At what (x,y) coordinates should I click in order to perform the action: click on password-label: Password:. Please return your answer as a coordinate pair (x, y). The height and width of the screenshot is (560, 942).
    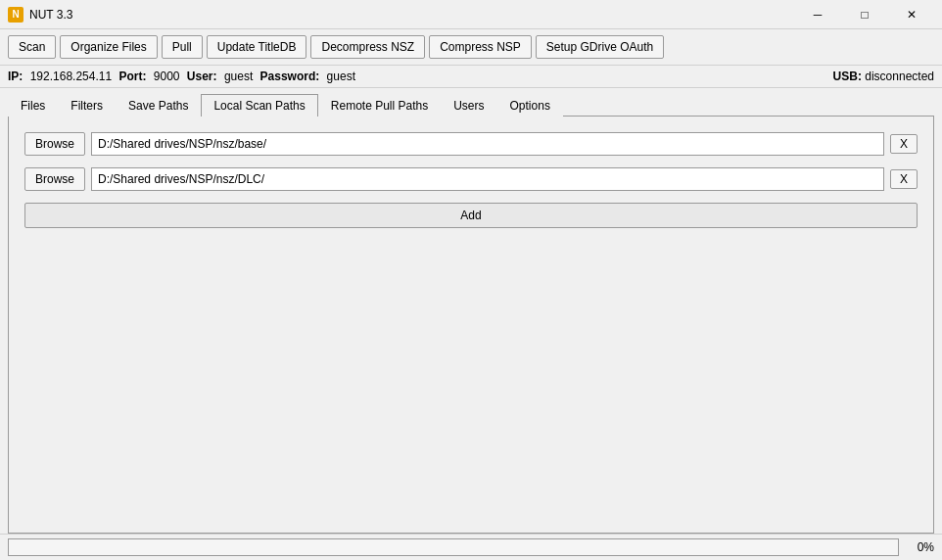
    Looking at the image, I should click on (290, 76).